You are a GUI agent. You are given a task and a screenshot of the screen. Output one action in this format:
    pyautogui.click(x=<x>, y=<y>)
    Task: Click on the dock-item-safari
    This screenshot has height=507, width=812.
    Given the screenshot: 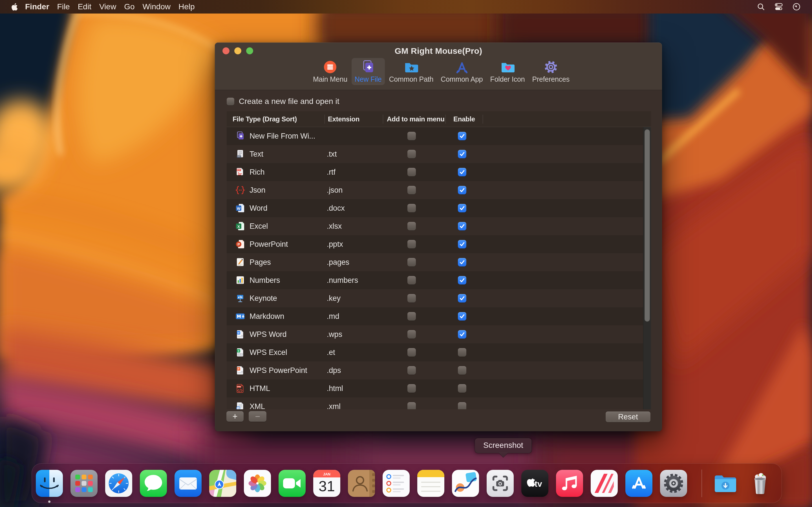 What is the action you would take?
    pyautogui.click(x=119, y=484)
    